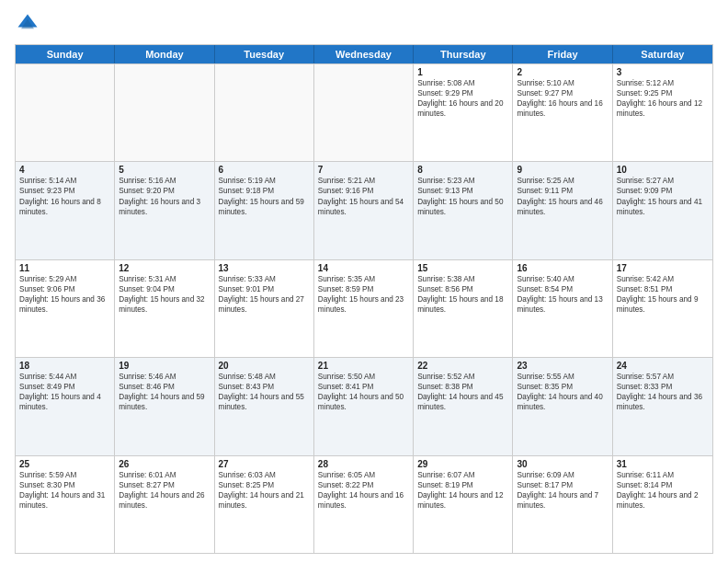 This screenshot has width=728, height=563. Describe the element at coordinates (563, 112) in the screenshot. I see `calendar-cell: 2Sunrise: 5:10 AM Sunset: 9:27 PM Daylig…` at that location.